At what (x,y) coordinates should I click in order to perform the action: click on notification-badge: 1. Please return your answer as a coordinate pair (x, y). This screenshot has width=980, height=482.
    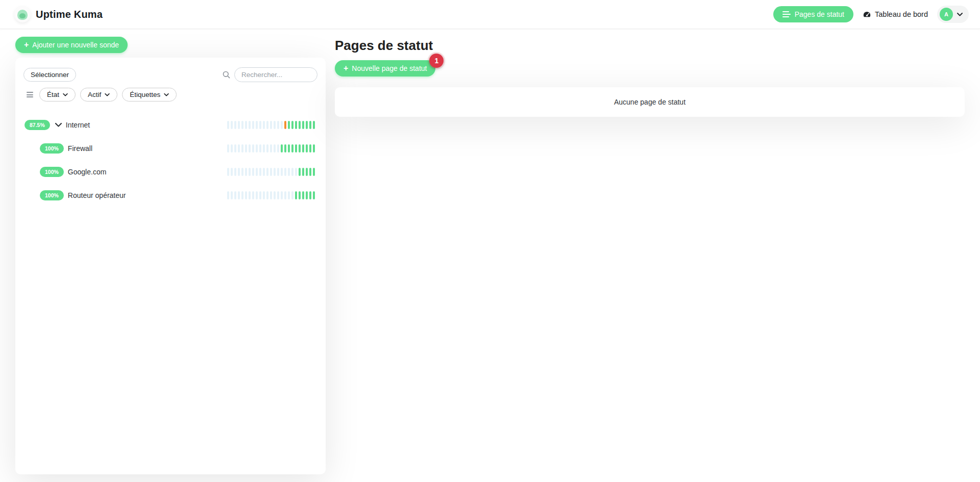
    Looking at the image, I should click on (436, 61).